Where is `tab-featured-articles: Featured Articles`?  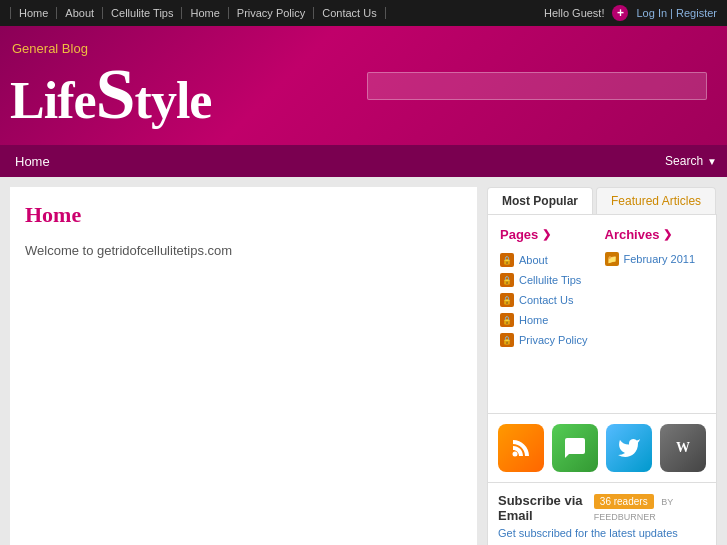
tab-featured-articles: Featured Articles is located at coordinates (656, 200).